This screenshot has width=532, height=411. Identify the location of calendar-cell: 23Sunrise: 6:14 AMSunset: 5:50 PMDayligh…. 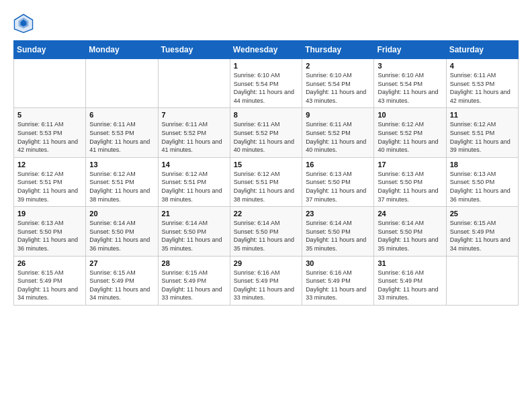
(339, 231).